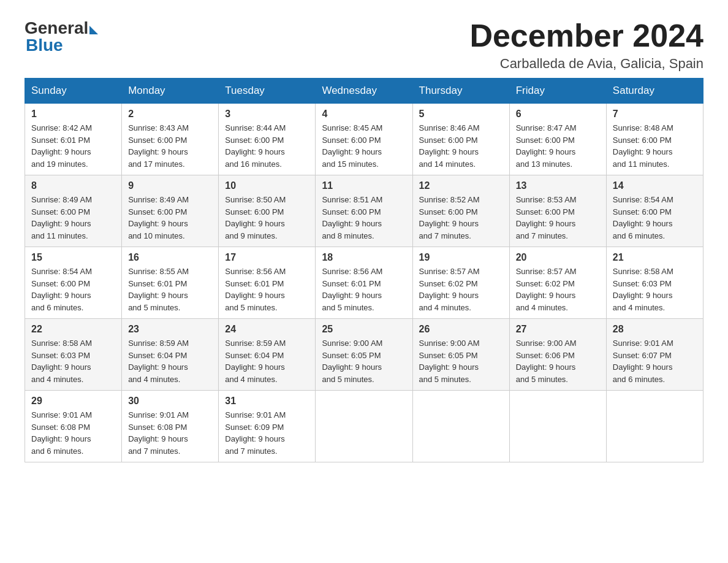 The width and height of the screenshot is (728, 563). What do you see at coordinates (170, 114) in the screenshot?
I see `day-number: 2` at bounding box center [170, 114].